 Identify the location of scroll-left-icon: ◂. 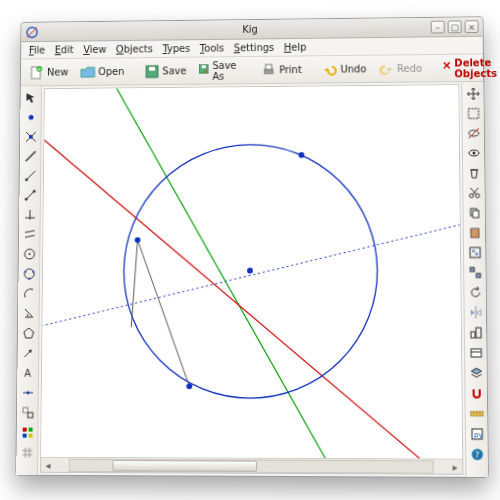
(48, 464).